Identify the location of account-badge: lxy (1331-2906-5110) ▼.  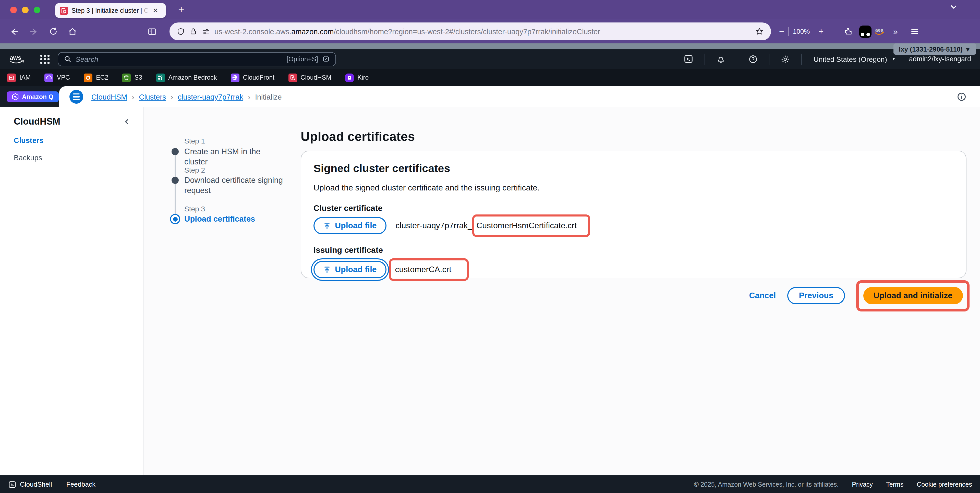
(935, 49).